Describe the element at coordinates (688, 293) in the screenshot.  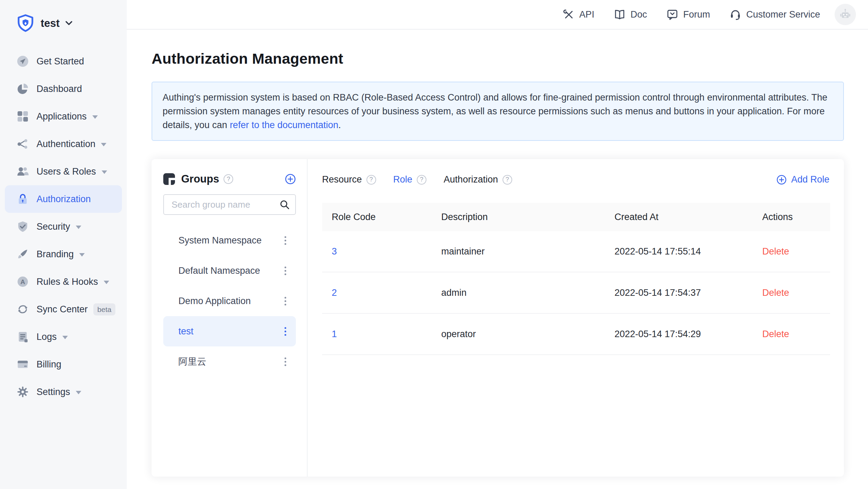
I see `role-created-at: 2022-05-14 17:54:37` at that location.